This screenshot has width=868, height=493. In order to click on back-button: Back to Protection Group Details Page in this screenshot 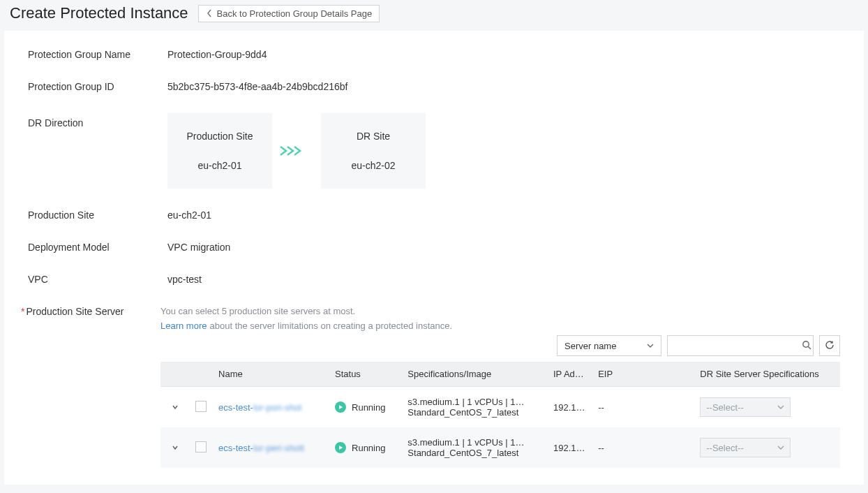, I will do `click(289, 14)`.